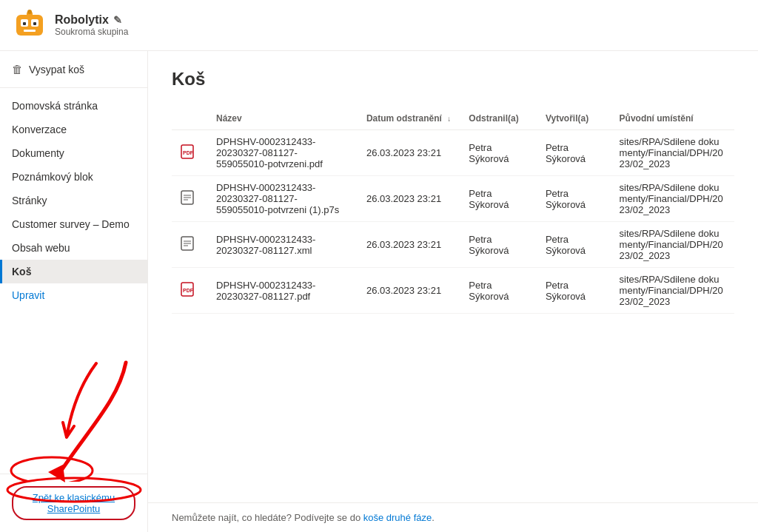 The width and height of the screenshot is (758, 532). What do you see at coordinates (433, 518) in the screenshot?
I see `footer-hint-end: .` at bounding box center [433, 518].